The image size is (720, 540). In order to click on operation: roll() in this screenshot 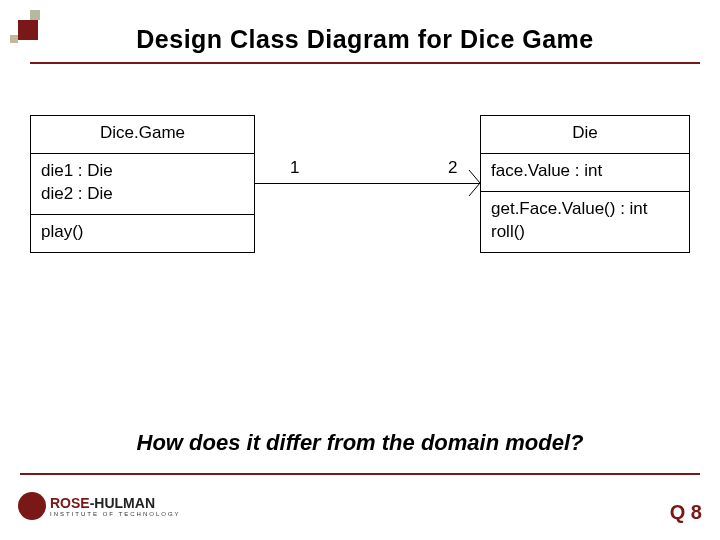, I will do `click(585, 232)`.